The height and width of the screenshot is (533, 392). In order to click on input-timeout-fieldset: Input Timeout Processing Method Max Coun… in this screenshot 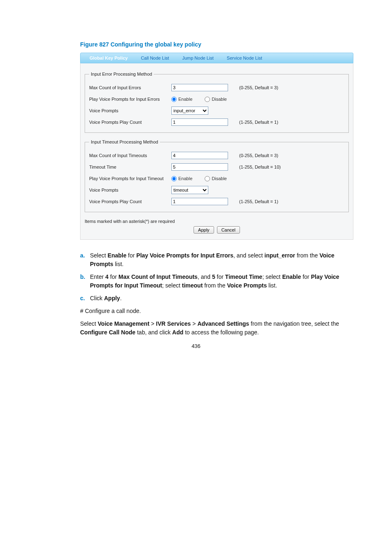, I will do `click(217, 176)`.